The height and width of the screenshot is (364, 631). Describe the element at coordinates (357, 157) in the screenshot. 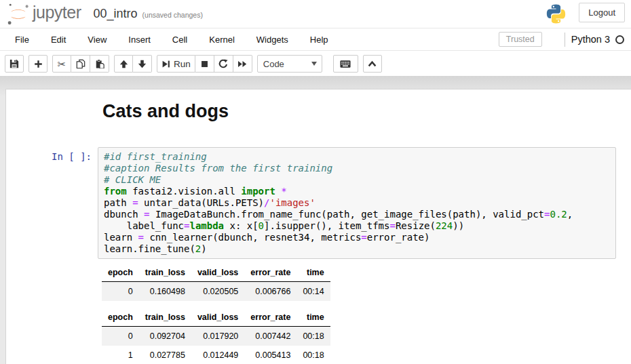

I see `code-line: #id first_training` at that location.